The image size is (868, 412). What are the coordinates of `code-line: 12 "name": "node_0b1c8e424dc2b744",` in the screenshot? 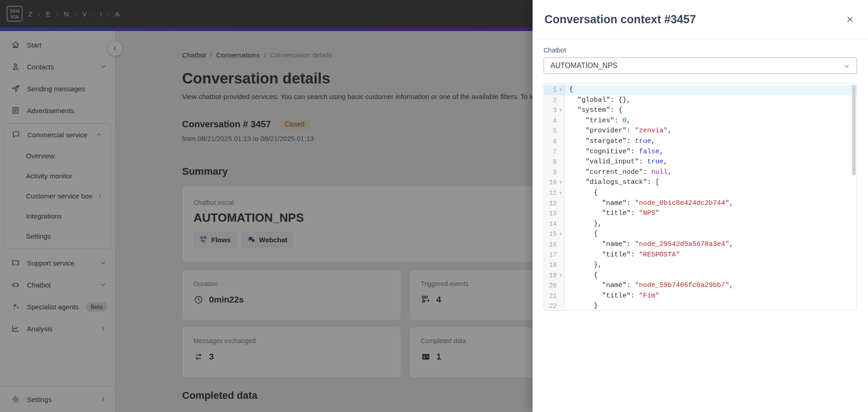 It's located at (700, 203).